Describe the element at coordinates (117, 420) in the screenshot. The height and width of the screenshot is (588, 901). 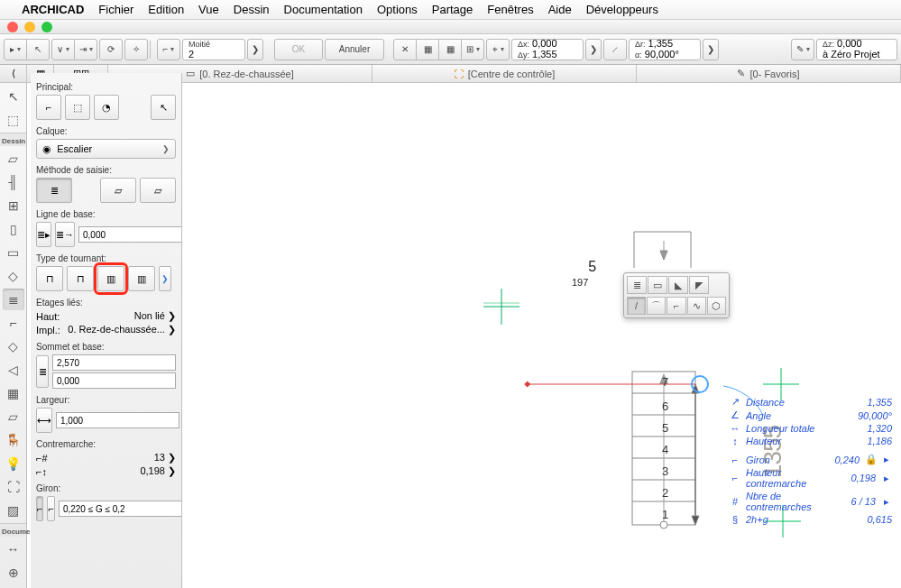
I see `width-input` at that location.